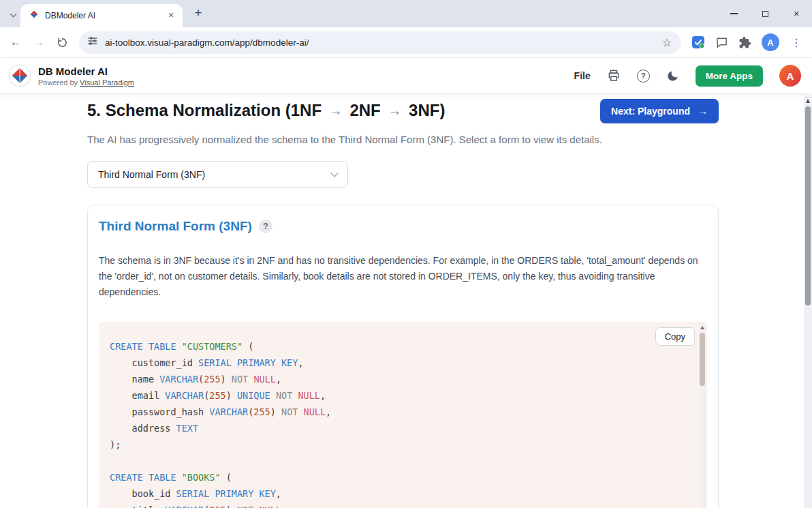  I want to click on card-help-icon: ?, so click(266, 226).